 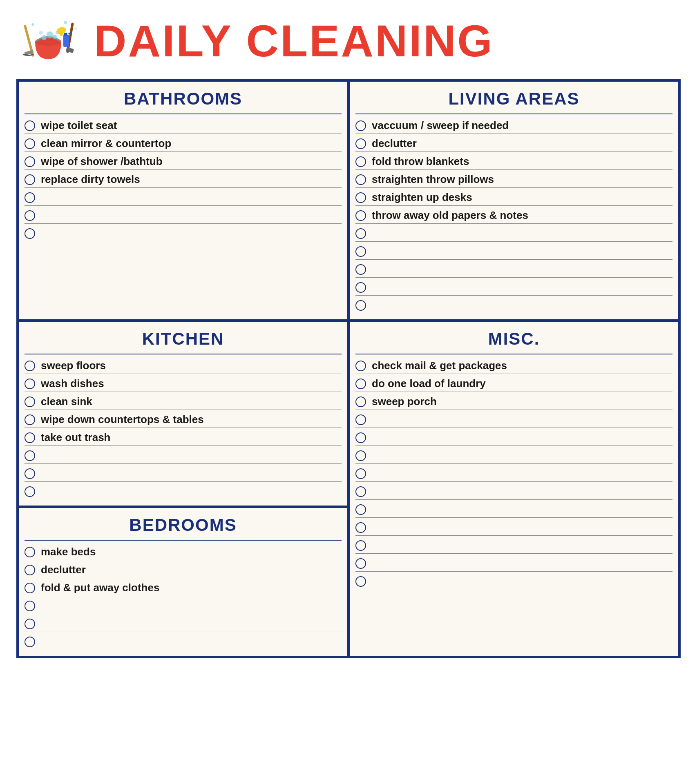 What do you see at coordinates (183, 365) in the screenshot?
I see `list-item: sweep floors` at bounding box center [183, 365].